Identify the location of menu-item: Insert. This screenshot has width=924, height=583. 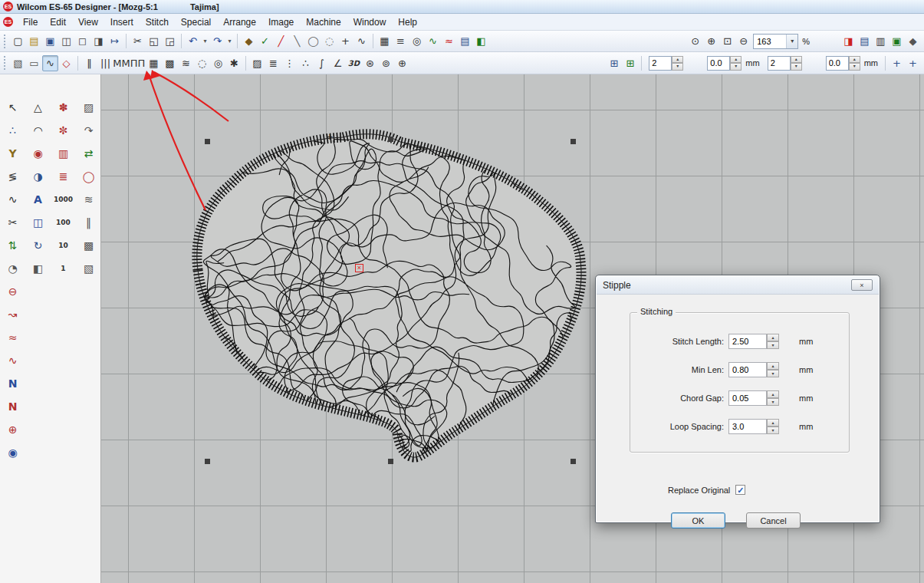
(122, 22).